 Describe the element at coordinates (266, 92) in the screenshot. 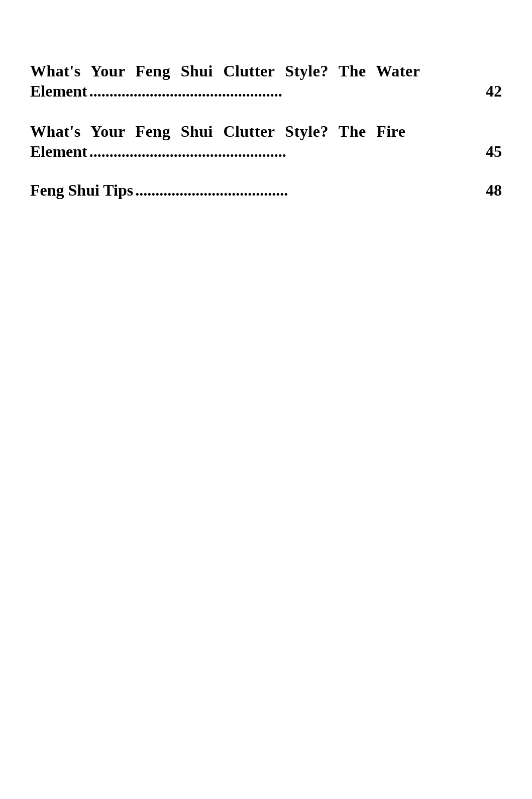

I see `toc-second-line-water: Element ................................…` at that location.